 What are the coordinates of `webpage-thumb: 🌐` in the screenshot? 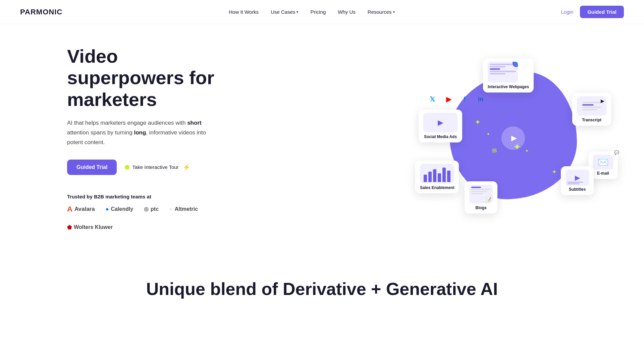 It's located at (503, 72).